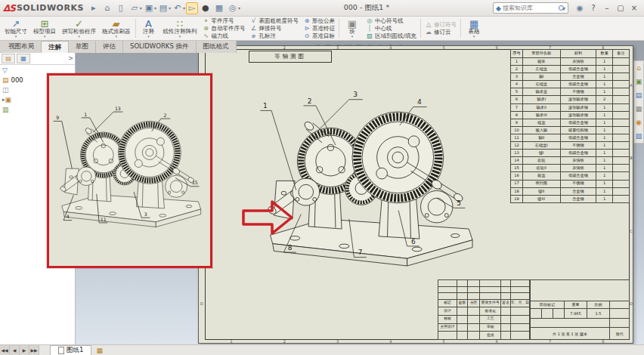  Describe the element at coordinates (474, 29) in the screenshot. I see `ribbon-button-table: ▦表格▾` at that location.